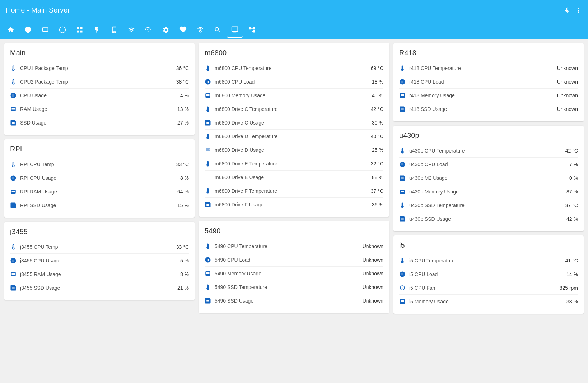  Describe the element at coordinates (90, 164) in the screenshot. I see `metric-label: RPI CPU Temp` at that location.